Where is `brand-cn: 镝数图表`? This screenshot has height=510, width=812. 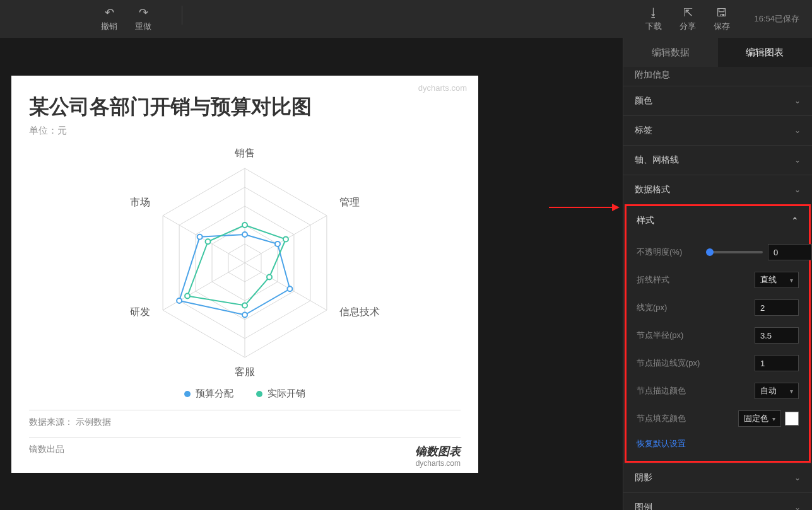
brand-cn: 镝数图表 is located at coordinates (438, 451).